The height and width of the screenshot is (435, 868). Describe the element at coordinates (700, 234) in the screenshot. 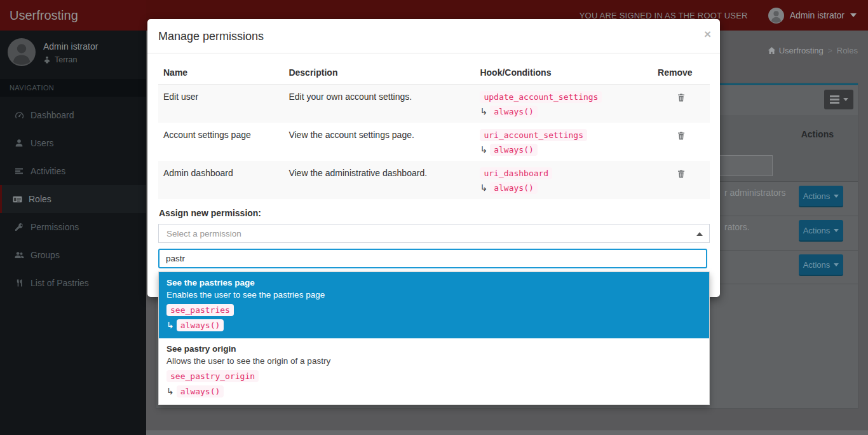

I see `chevron-up-icon` at that location.